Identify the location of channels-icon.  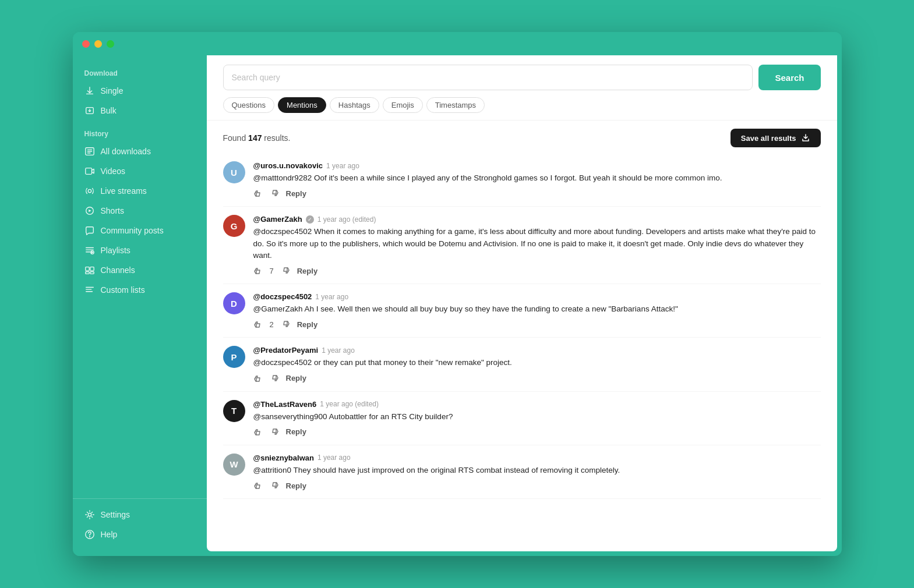
(90, 270).